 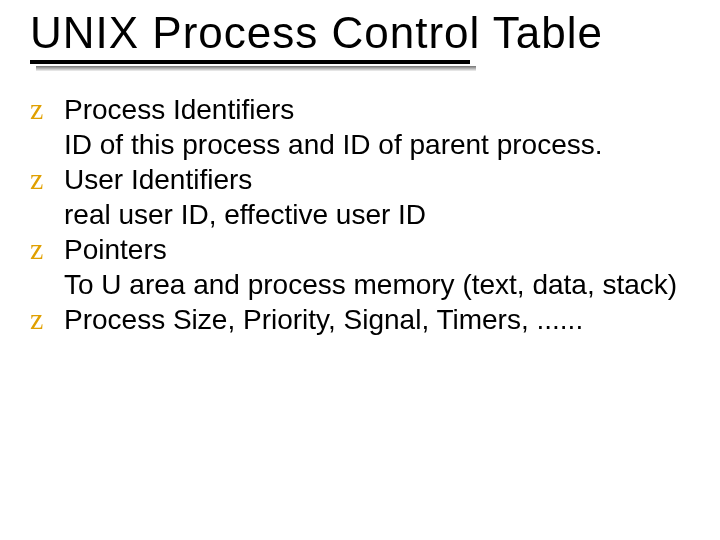 I want to click on underline-line, so click(x=250, y=62).